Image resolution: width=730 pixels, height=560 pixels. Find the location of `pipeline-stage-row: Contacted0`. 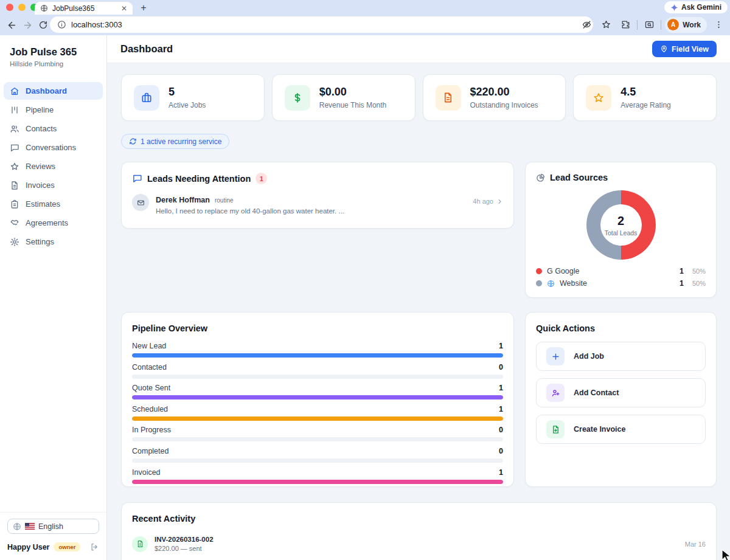

pipeline-stage-row: Contacted0 is located at coordinates (318, 371).